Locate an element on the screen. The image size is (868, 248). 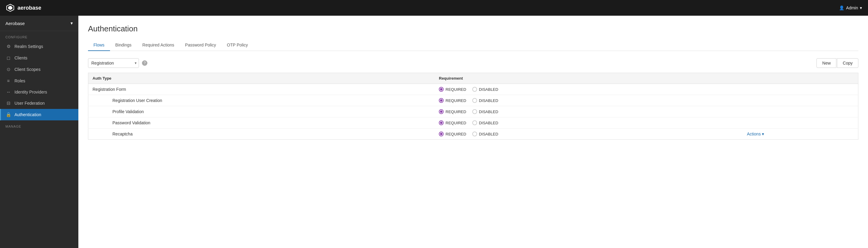
identity-providers-icon: ↔ is located at coordinates (8, 92).